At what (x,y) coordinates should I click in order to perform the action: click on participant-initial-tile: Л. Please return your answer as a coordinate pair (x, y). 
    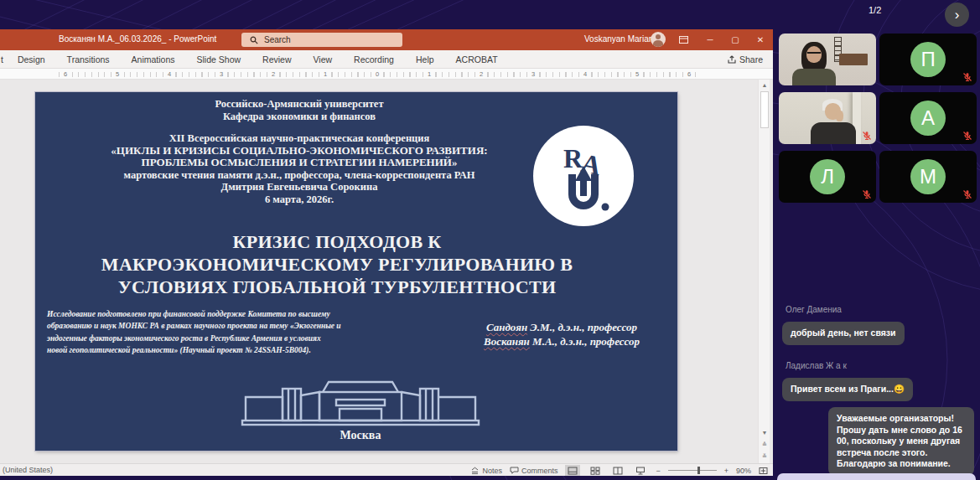
    Looking at the image, I should click on (827, 177).